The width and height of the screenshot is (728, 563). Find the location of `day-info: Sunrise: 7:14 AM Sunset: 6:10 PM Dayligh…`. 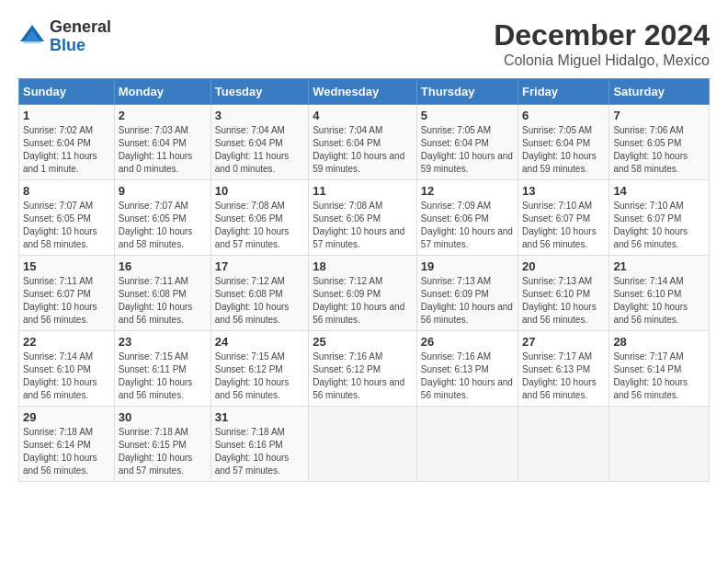

day-info: Sunrise: 7:14 AM Sunset: 6:10 PM Dayligh… is located at coordinates (66, 376).